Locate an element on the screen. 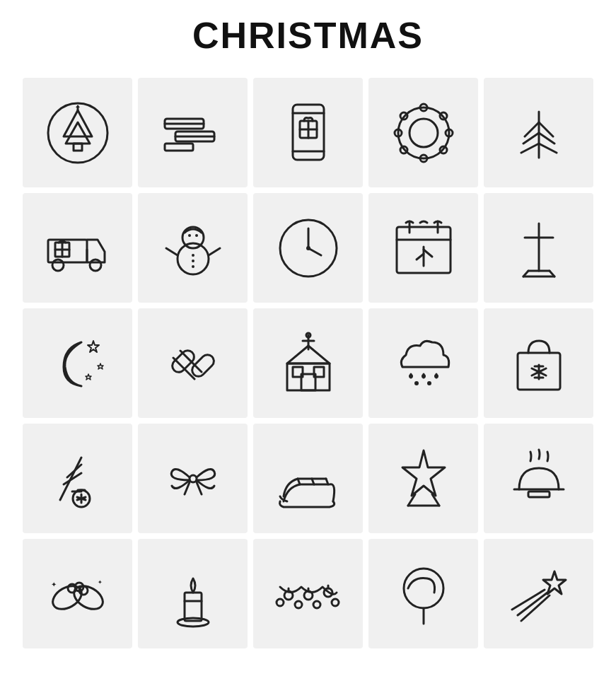 The width and height of the screenshot is (616, 693). icon-christmas-tree-circle is located at coordinates (78, 133).